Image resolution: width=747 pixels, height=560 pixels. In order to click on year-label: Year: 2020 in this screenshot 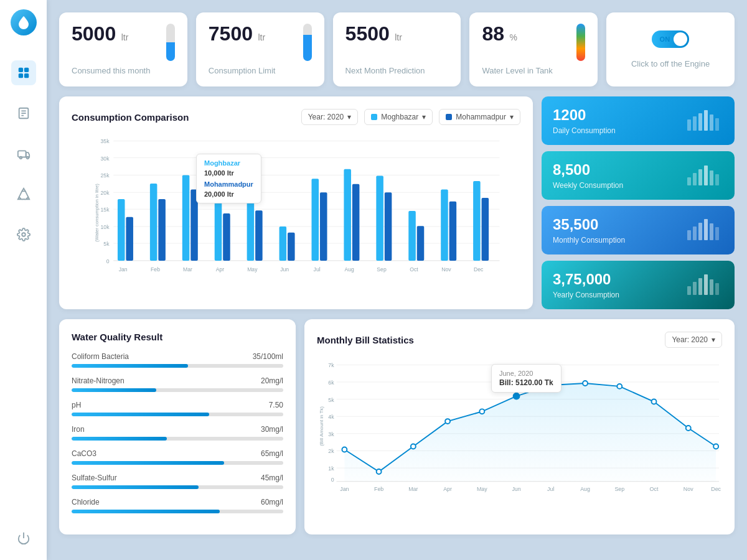, I will do `click(326, 117)`.